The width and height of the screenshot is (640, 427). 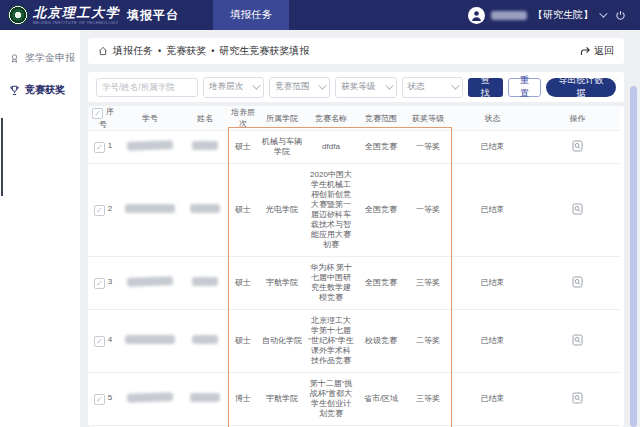 What do you see at coordinates (94, 15) in the screenshot?
I see `app-logo: 北京理工大学 BEIJING INSTITUTE OF TECHNOLOGY 填…` at bounding box center [94, 15].